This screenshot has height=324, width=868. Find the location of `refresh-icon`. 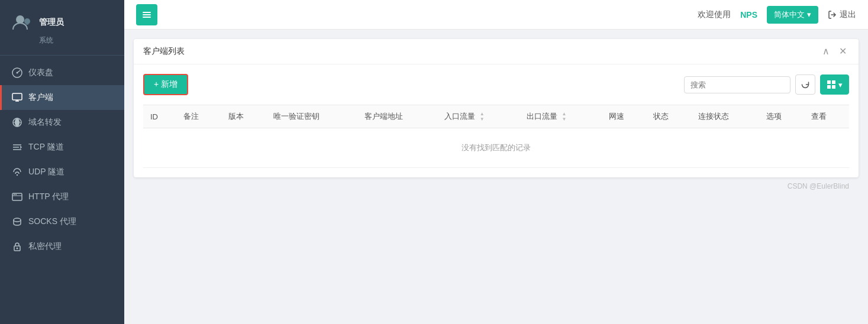

refresh-icon is located at coordinates (805, 85).